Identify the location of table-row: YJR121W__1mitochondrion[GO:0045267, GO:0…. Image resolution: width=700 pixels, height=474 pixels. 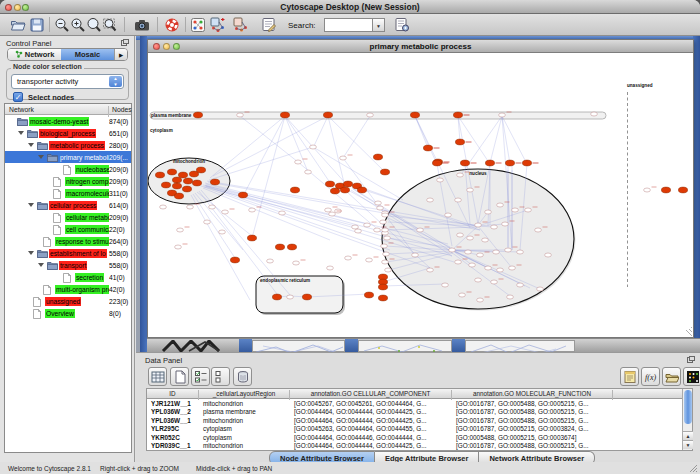
(415, 404).